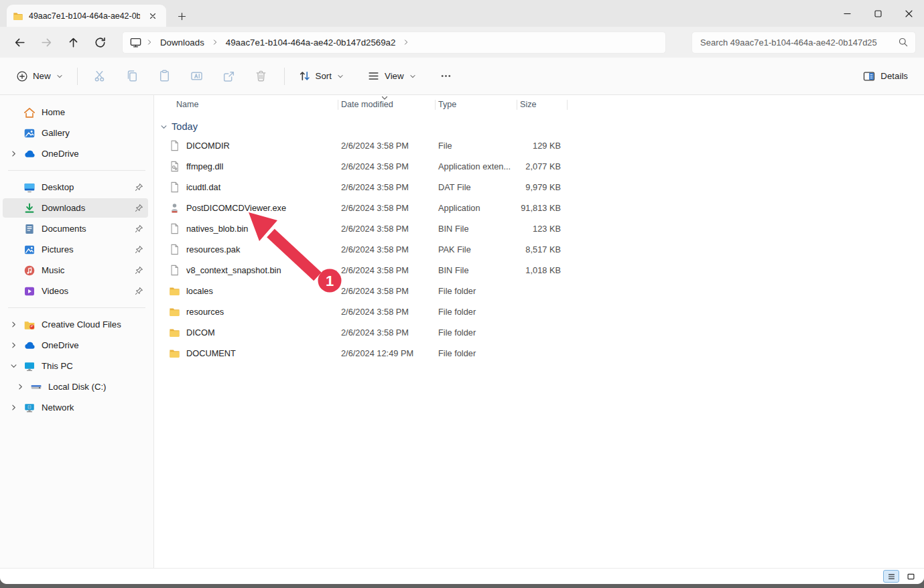  I want to click on sort-button: Sort, so click(322, 76).